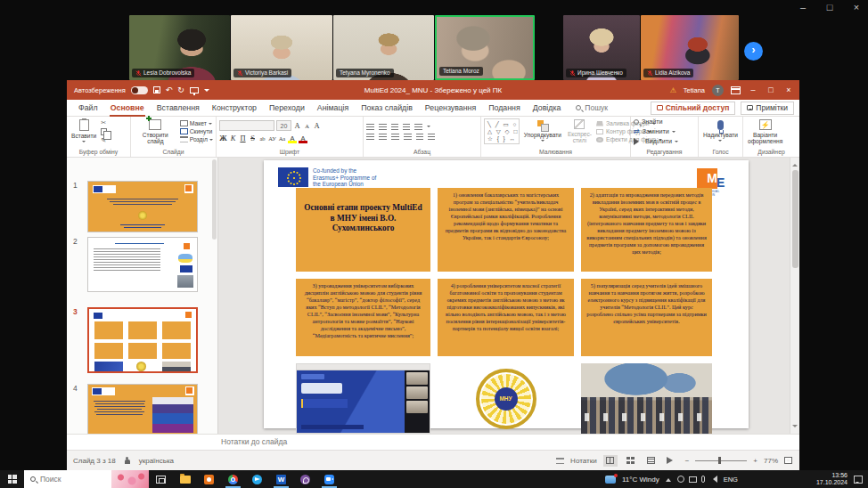 The width and height of the screenshot is (868, 488). What do you see at coordinates (668, 479) in the screenshot?
I see `hidden-icons-chevron` at bounding box center [668, 479].